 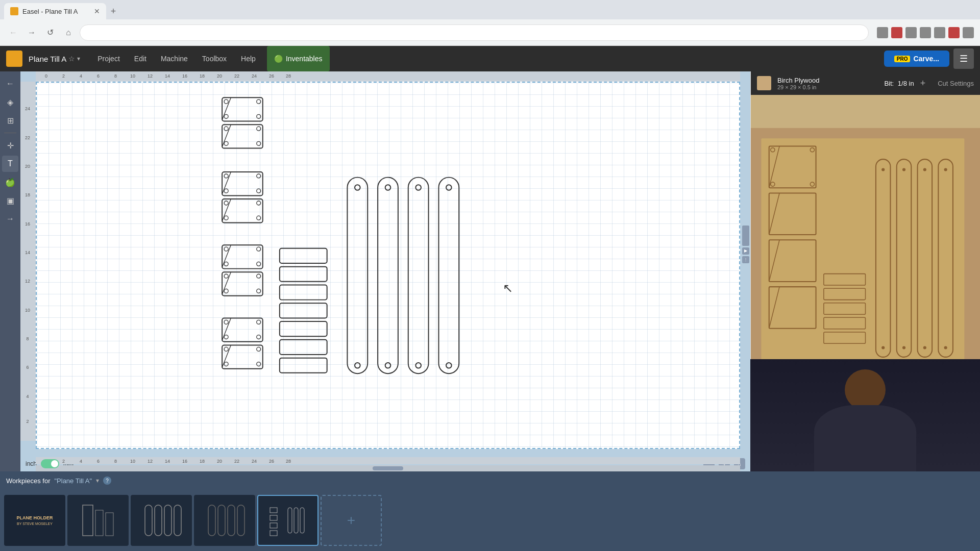 I want to click on settings-button: ☰, so click(x=964, y=59).